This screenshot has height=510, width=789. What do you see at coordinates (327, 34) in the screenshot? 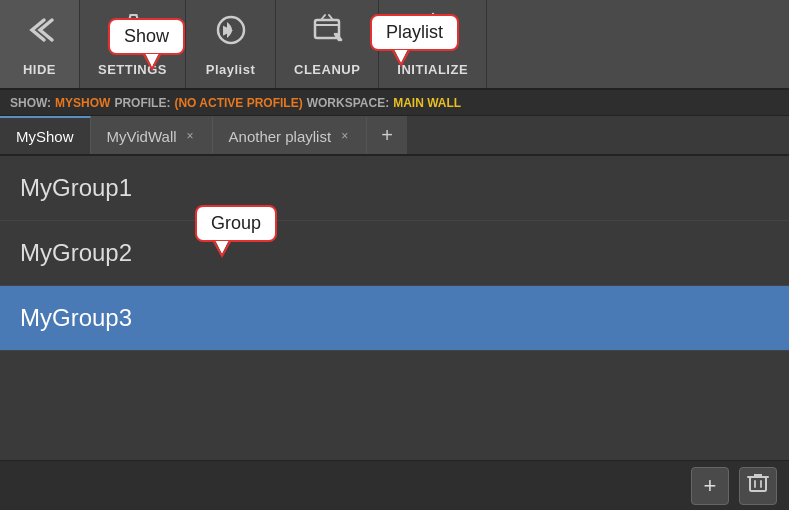
I see `cleanup-icon` at bounding box center [327, 34].